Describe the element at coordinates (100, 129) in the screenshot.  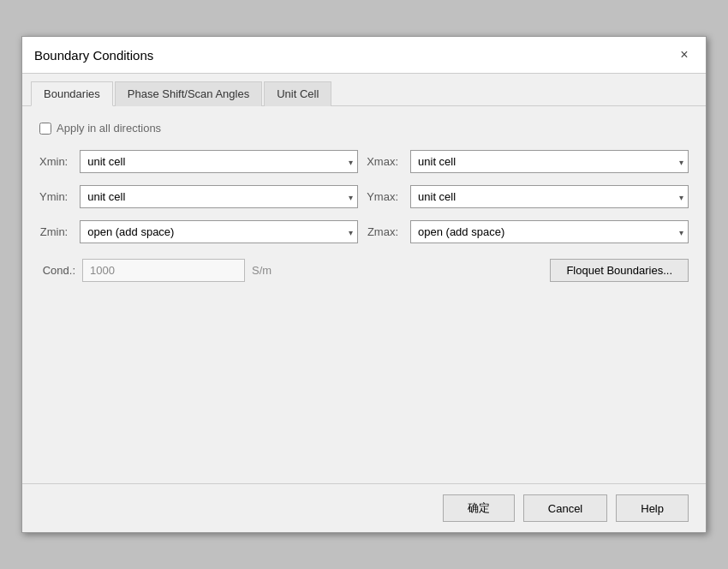
I see `apply-all-checkbox-container: Apply in all directions` at that location.